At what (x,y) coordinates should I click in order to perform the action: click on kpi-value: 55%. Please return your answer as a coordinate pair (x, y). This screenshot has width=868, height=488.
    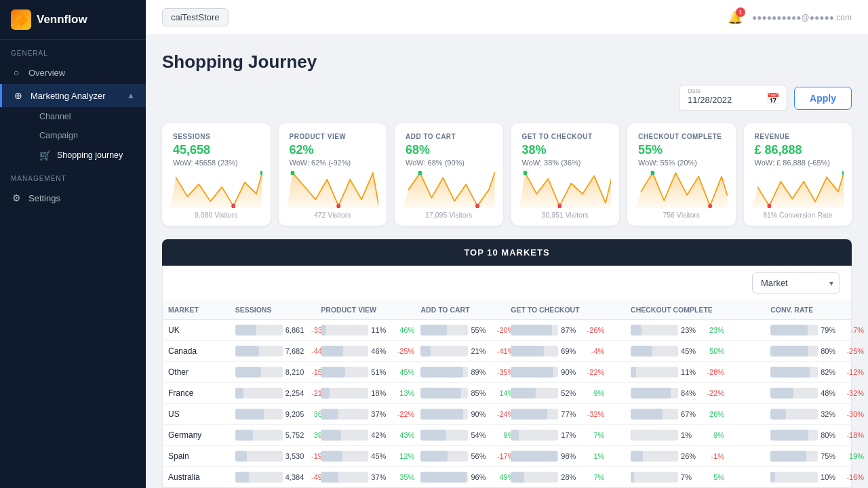
    Looking at the image, I should click on (682, 150).